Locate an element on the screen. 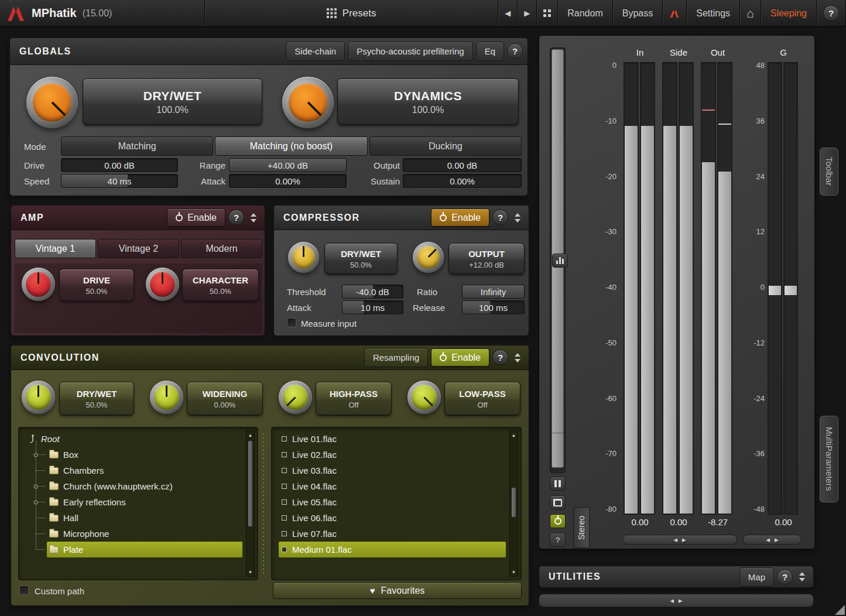 The image size is (846, 616). sleeping-button: Sleeping is located at coordinates (789, 13).